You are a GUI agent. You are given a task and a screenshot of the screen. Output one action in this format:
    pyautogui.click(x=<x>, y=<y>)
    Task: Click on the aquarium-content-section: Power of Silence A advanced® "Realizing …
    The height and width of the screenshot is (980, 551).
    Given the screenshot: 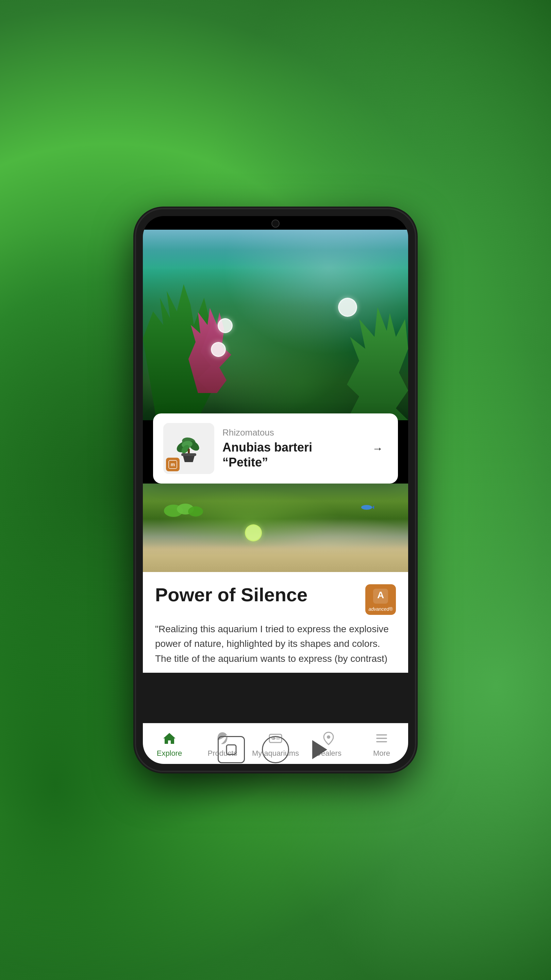 What is the action you would take?
    pyautogui.click(x=275, y=622)
    